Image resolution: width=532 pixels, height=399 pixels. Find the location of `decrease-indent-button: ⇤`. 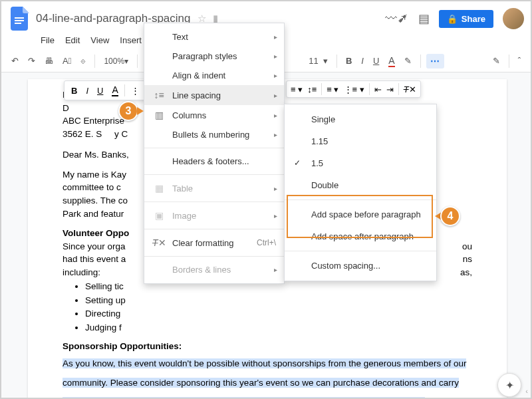

decrease-indent-button: ⇤ is located at coordinates (378, 89).